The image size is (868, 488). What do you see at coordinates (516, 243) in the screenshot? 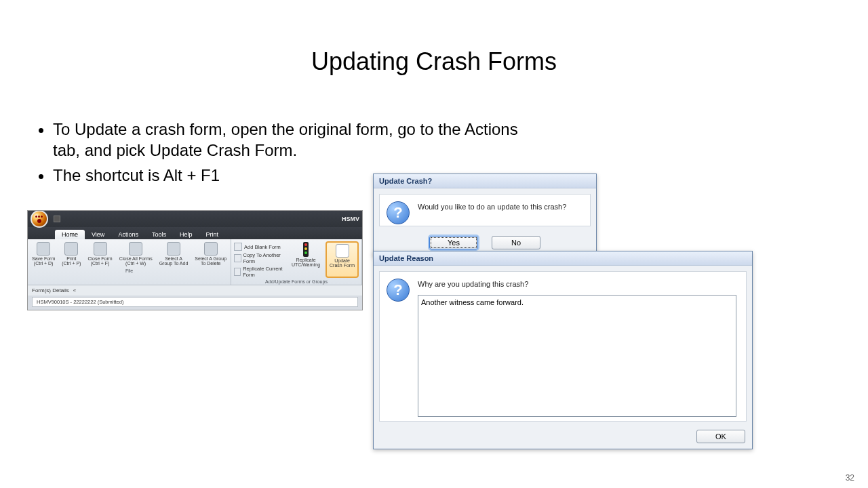
I see `no-button: No` at bounding box center [516, 243].